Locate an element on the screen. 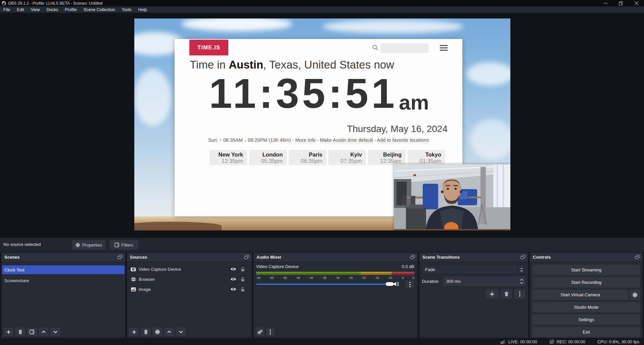 The image size is (644, 345). current-date: Thursday, May 16, 2024 is located at coordinates (397, 129).